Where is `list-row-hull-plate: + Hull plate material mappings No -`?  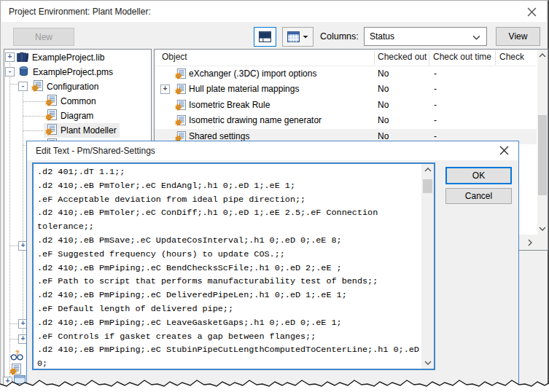 list-row-hull-plate: + Hull plate material mappings No - is located at coordinates (346, 89).